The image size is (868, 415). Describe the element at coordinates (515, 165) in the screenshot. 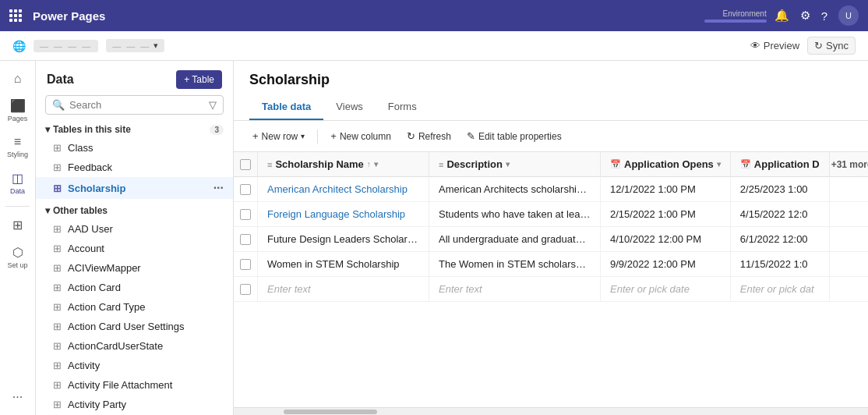

I see `th-description: ≡ Description ▾` at that location.